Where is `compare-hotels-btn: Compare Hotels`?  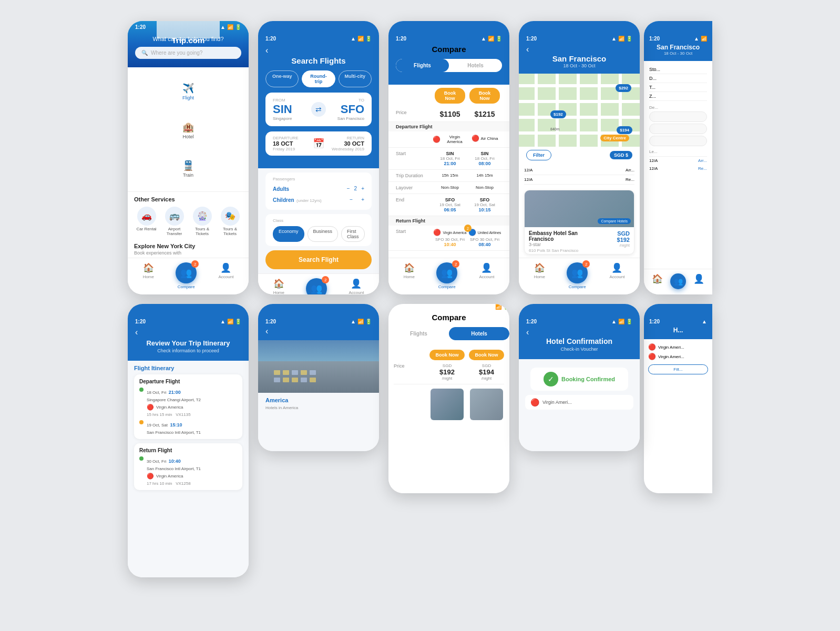
compare-hotels-btn: Compare Hotels is located at coordinates (614, 221).